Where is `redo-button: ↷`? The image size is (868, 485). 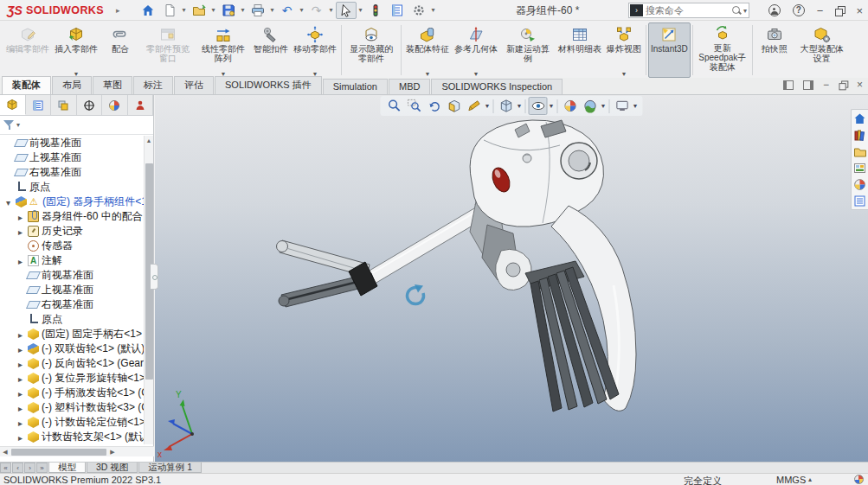 redo-button: ↷ is located at coordinates (317, 10).